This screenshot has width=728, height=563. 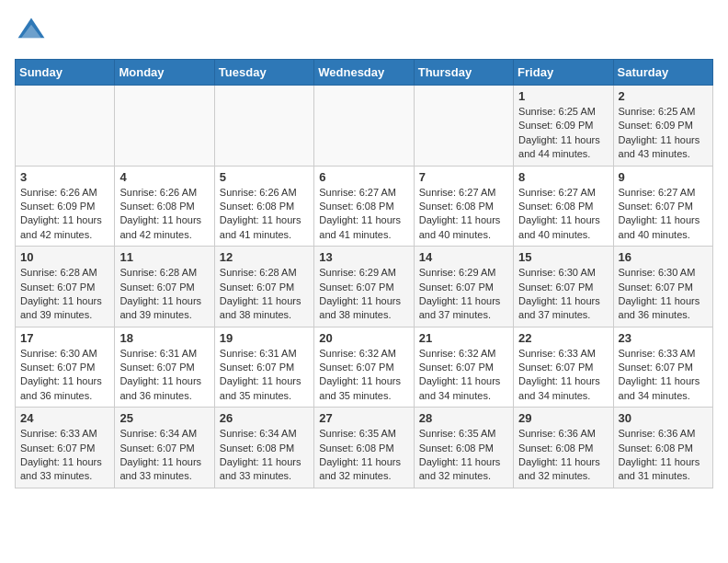 I want to click on day-info: Sunrise: 6:31 AM Sunset: 6:07 PM Dayligh…, so click(x=265, y=375).